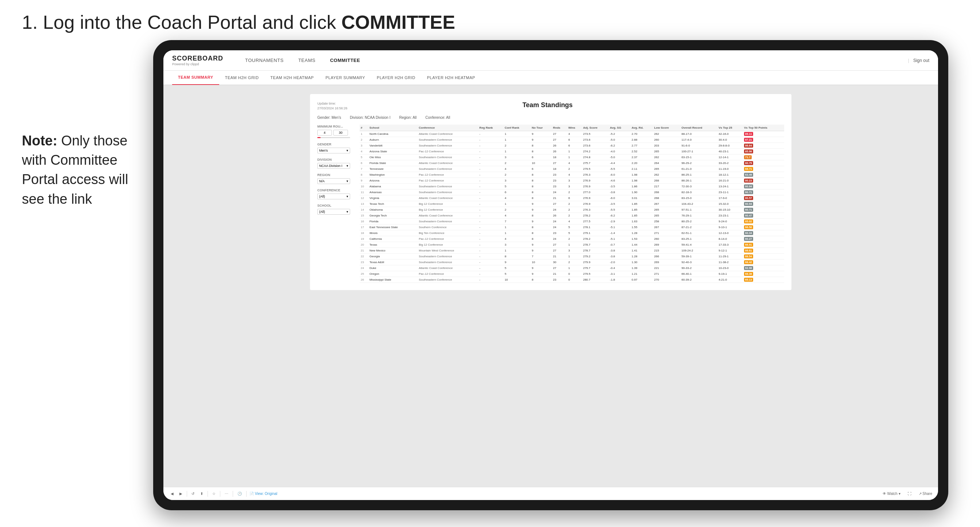 The width and height of the screenshot is (980, 527). Describe the element at coordinates (699, 175) in the screenshot. I see `cell-overall: 86-25-1` at that location.